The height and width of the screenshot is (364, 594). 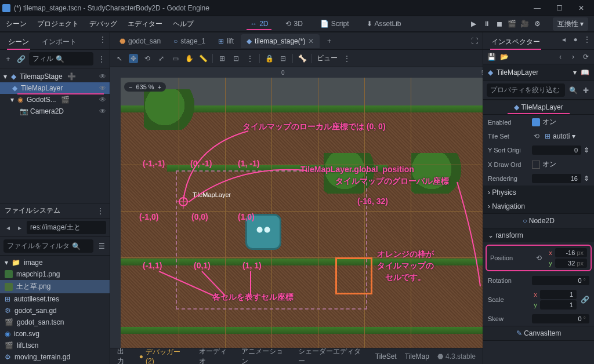 What do you see at coordinates (124, 356) in the screenshot?
I see `bottom-tab-output: 出力` at bounding box center [124, 356].